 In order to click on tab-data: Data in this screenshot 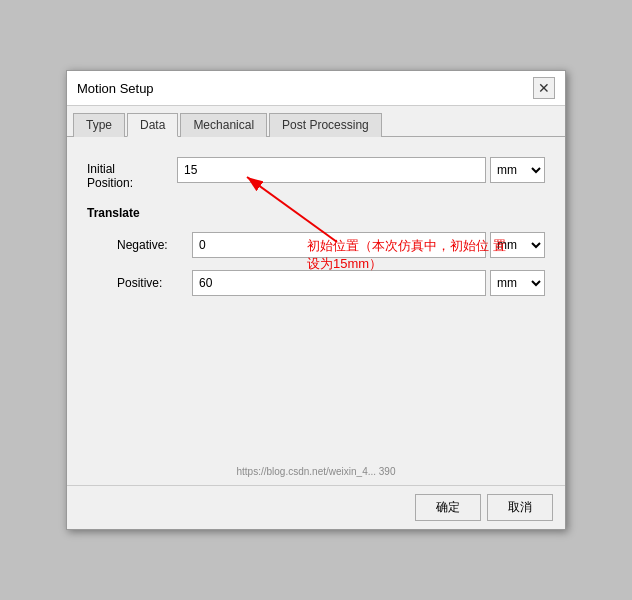, I will do `click(152, 125)`.